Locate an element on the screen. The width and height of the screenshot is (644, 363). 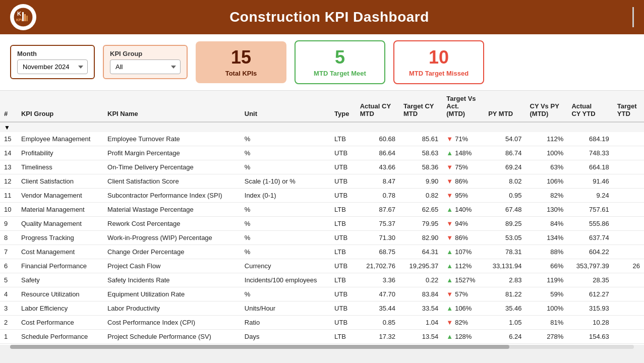
cell-actual-cy-ytd: 637.74 is located at coordinates (590, 237).